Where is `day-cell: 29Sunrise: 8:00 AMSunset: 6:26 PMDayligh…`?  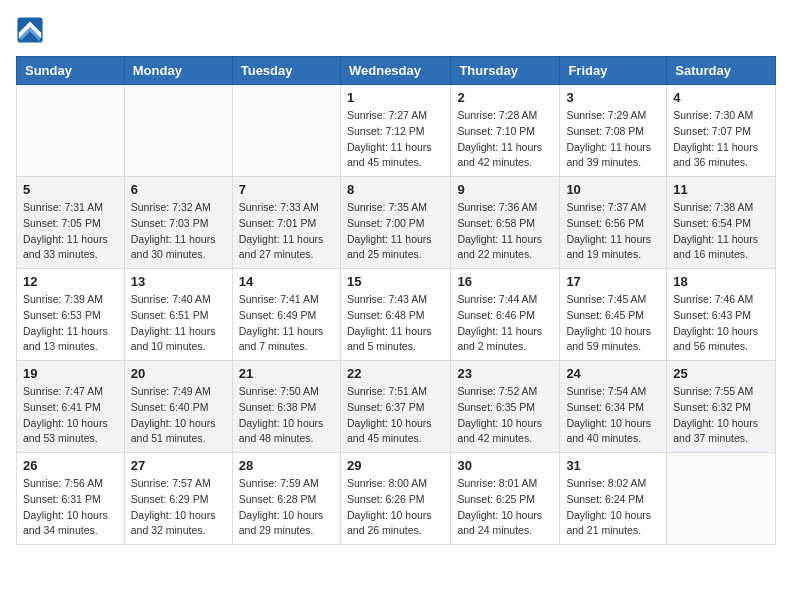 day-cell: 29Sunrise: 8:00 AMSunset: 6:26 PMDayligh… is located at coordinates (395, 499).